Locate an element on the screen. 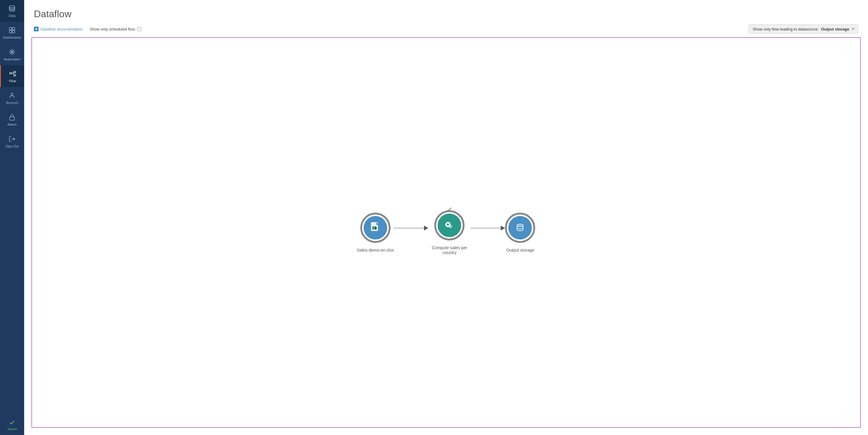 The image size is (868, 435). controls-left: ■ Dataflow documentation Show only sched… is located at coordinates (88, 29).